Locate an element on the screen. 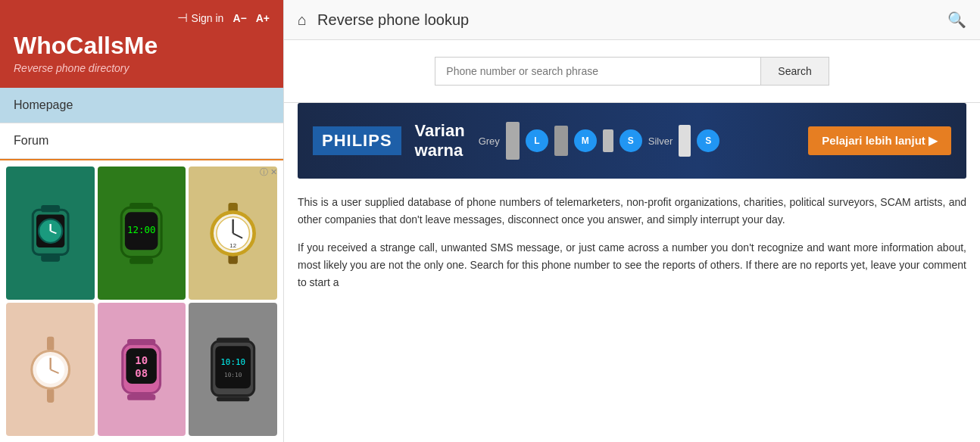 The image size is (980, 442). signin-label: Sign in is located at coordinates (208, 18).